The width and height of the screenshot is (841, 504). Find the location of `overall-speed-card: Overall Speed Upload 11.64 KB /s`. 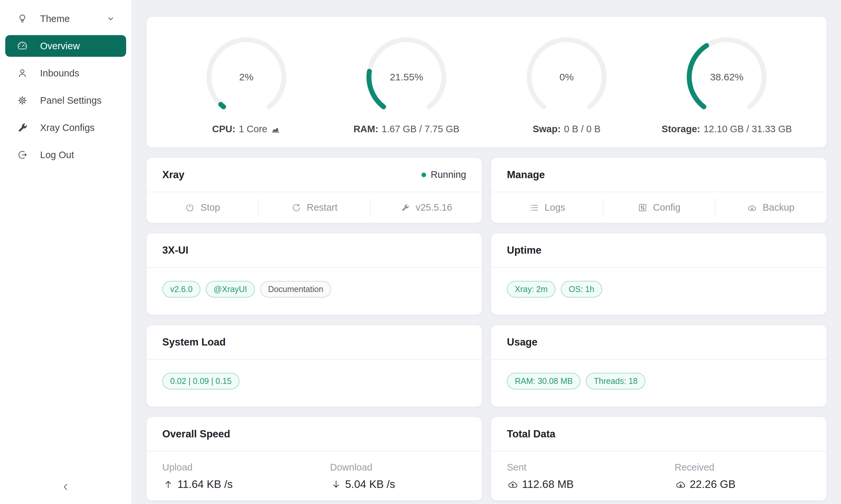

overall-speed-card: Overall Speed Upload 11.64 KB /s is located at coordinates (314, 458).